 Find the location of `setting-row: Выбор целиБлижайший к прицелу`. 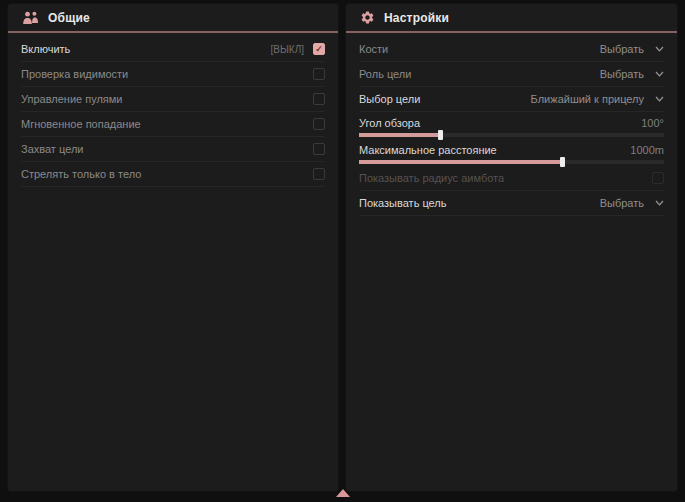

setting-row: Выбор целиБлижайший к прицелу is located at coordinates (512, 100).